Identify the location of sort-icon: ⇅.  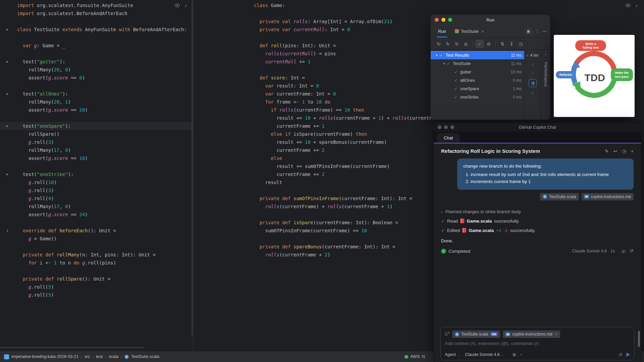
(502, 44).